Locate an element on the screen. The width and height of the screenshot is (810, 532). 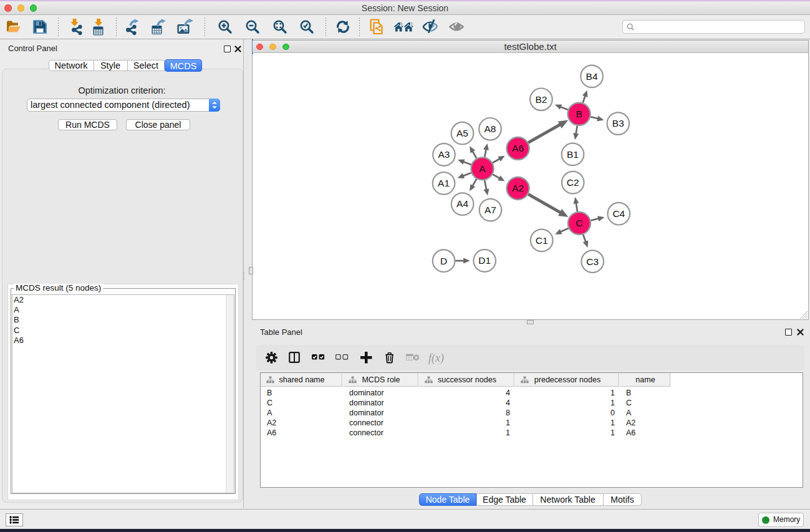
svg-text: C3 is located at coordinates (592, 262).